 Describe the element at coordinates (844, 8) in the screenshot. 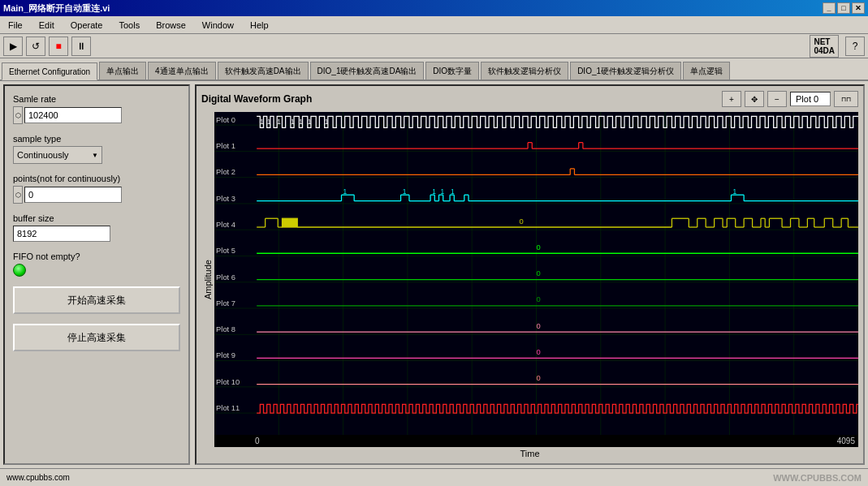

I see `window-controls: _ □ ✕` at that location.